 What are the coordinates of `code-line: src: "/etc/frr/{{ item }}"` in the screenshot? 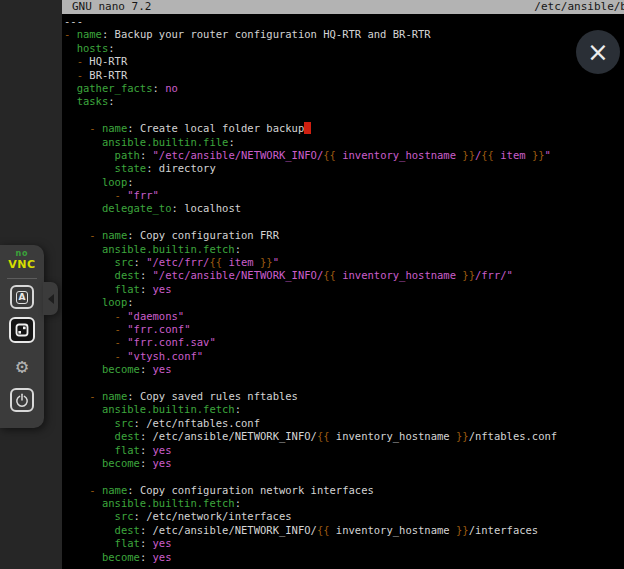 It's located at (310, 262).